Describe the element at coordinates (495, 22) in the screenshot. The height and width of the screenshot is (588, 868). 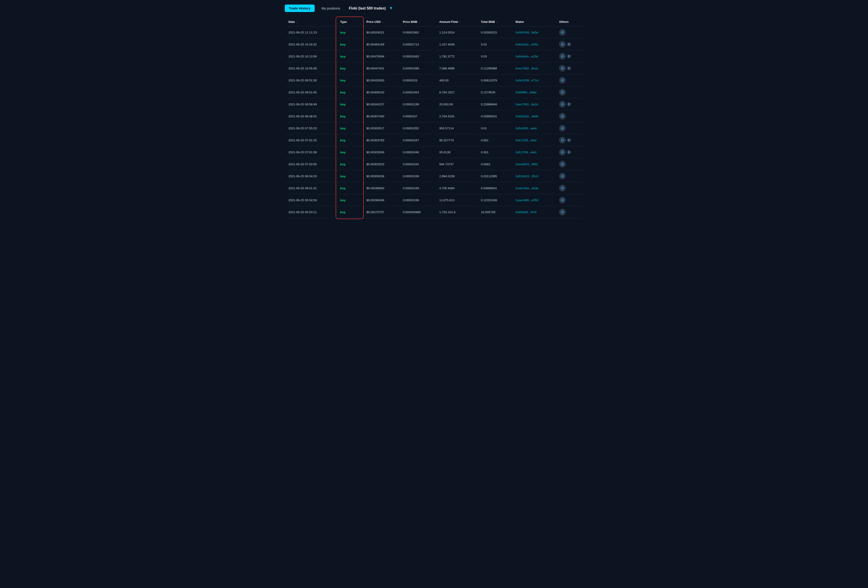
I see `col-total-bnb: Total BNB ↕` at that location.